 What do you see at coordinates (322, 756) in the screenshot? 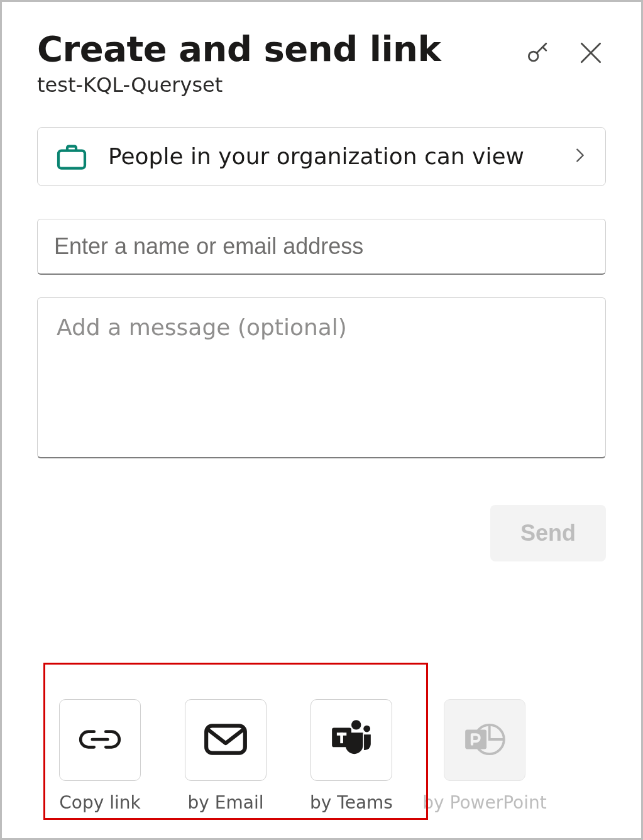
I see `share-options-row: Copy link by Email` at bounding box center [322, 756].